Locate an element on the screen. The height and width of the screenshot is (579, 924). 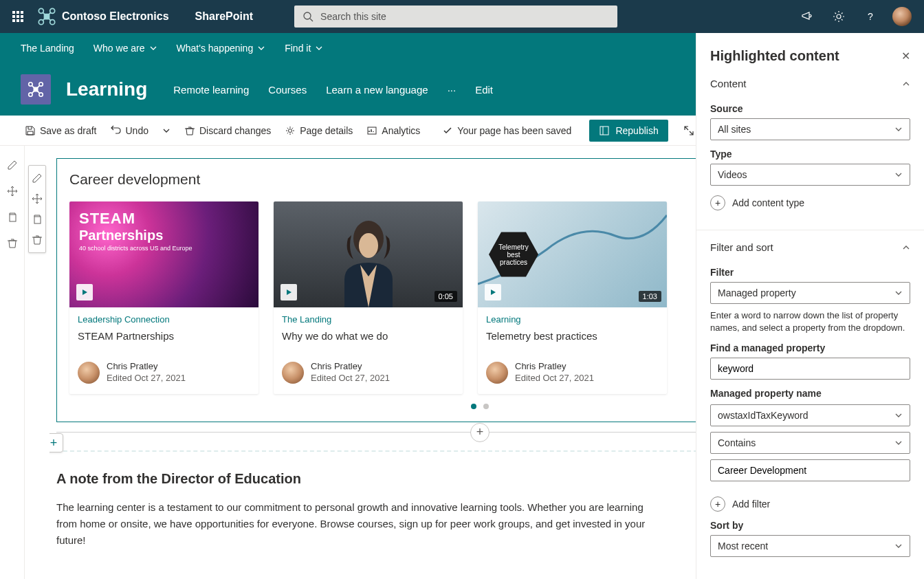
user-avatar is located at coordinates (902, 17).